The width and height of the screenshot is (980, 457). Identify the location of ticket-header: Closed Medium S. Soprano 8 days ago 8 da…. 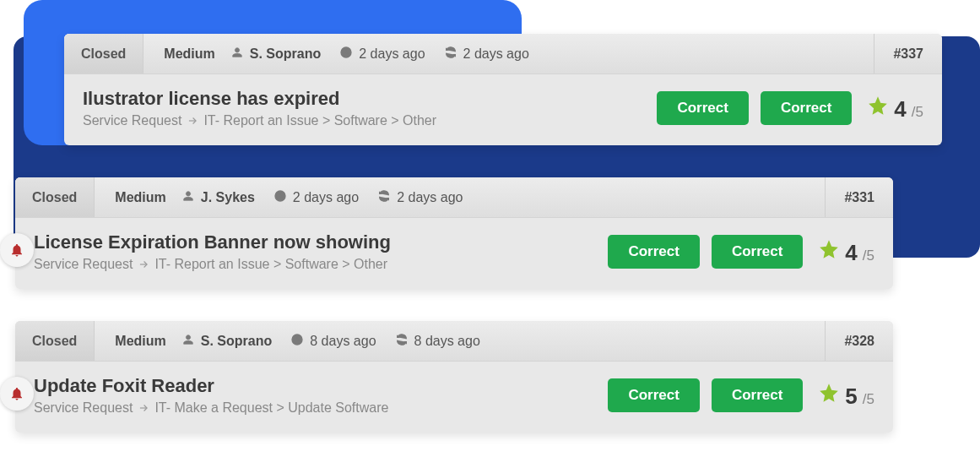
(454, 341).